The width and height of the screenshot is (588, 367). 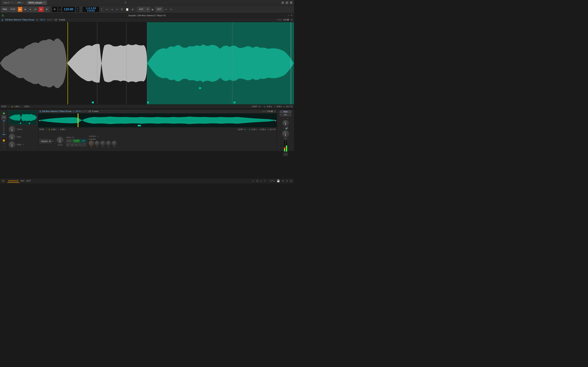 I want to click on copy-button: ⧉, so click(x=122, y=9).